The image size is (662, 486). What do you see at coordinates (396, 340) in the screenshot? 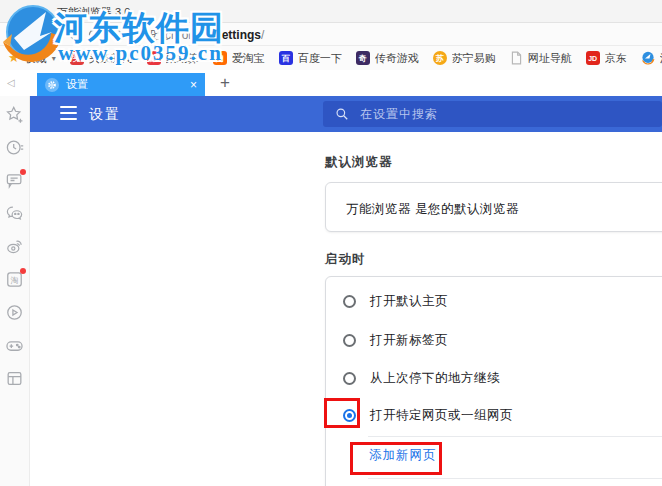
I see `startup-option-newtab: 打开新标签页` at bounding box center [396, 340].